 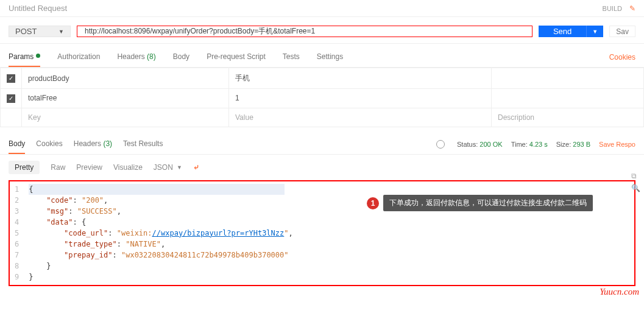 What do you see at coordinates (26, 32) in the screenshot?
I see `method-value: POST` at bounding box center [26, 32].